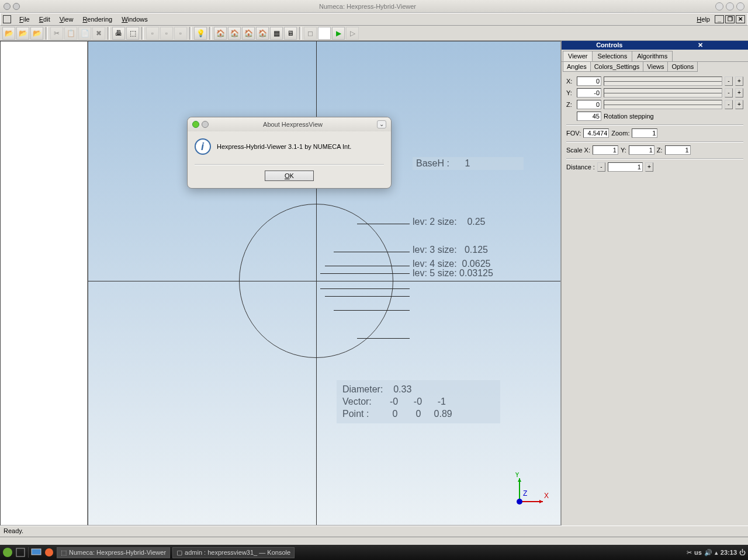  Describe the element at coordinates (683, 67) in the screenshot. I see `subtab-options: Options` at that location.